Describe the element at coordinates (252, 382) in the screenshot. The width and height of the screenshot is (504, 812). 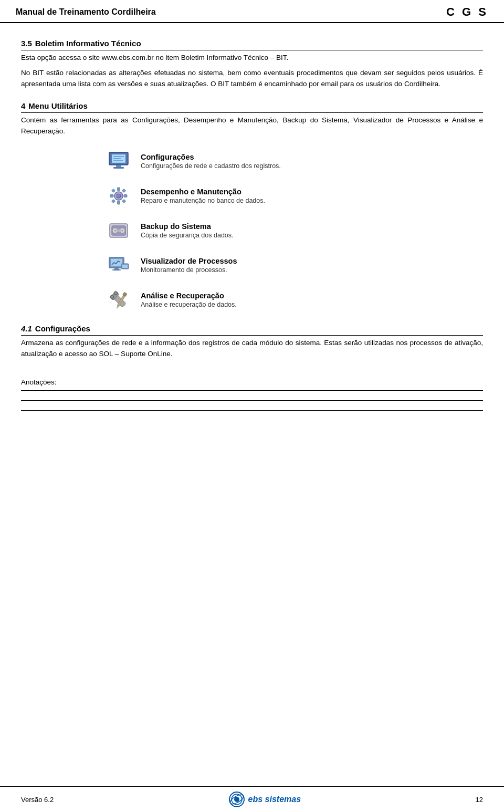
I see `anotacoes-label: Anotações:` at that location.